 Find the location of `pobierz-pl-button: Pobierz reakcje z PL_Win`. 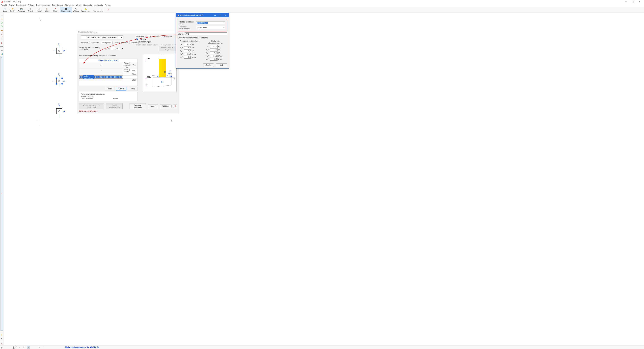

pobierz-pl-button: Pobierz reakcje z PL_Win is located at coordinates (168, 49).